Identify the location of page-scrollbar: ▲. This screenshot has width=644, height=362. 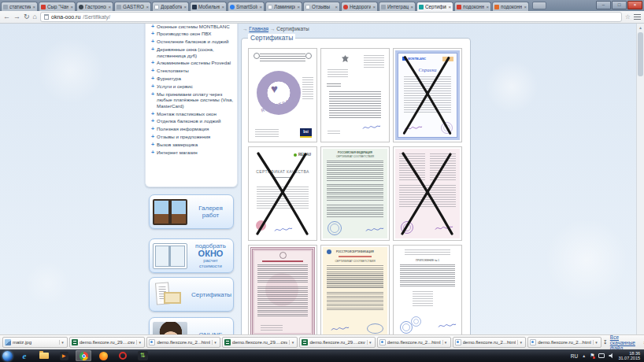
(640, 179).